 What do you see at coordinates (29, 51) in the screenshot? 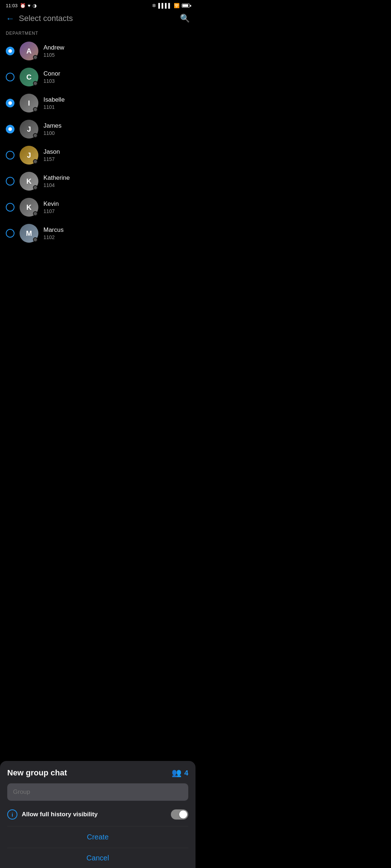
I see `avatar-container-andrew: A` at bounding box center [29, 51].